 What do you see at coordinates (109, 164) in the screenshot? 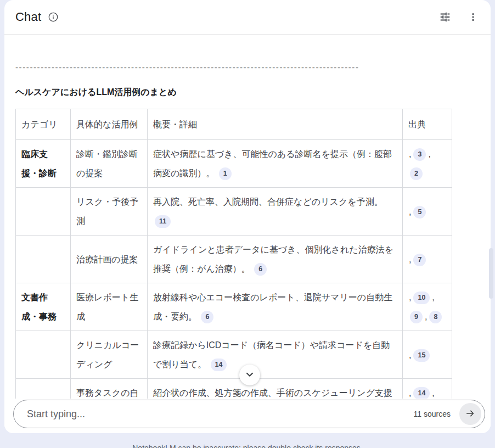
I see `use-case-cell: 診断・鑑別診断の提案` at bounding box center [109, 164].